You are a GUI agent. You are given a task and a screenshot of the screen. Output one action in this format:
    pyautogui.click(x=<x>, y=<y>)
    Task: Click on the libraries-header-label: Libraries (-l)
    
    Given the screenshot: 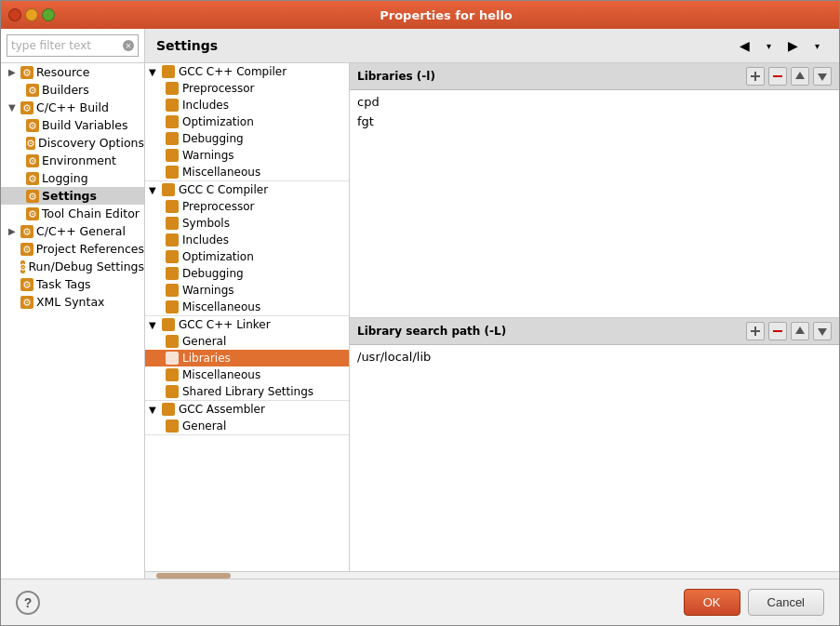 What is the action you would take?
    pyautogui.click(x=396, y=76)
    